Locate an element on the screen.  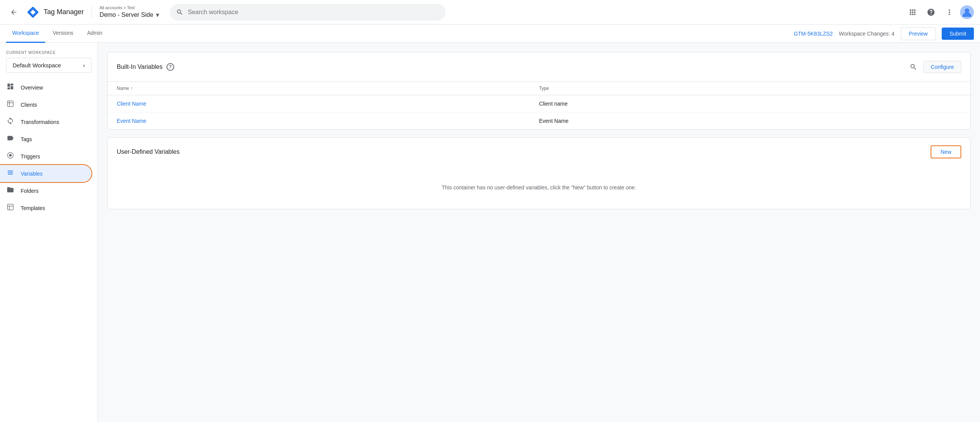
top-header: Tag Manager All accounts > Test Demo - S… is located at coordinates (490, 12).